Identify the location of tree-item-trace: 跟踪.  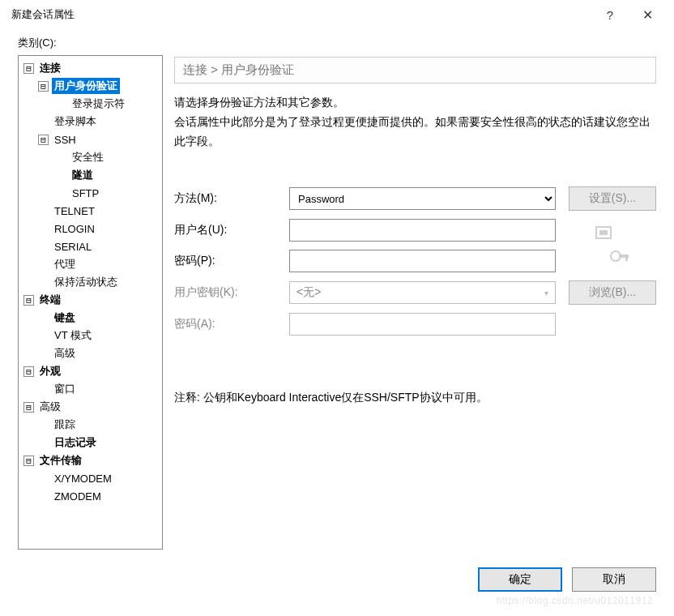
(65, 425).